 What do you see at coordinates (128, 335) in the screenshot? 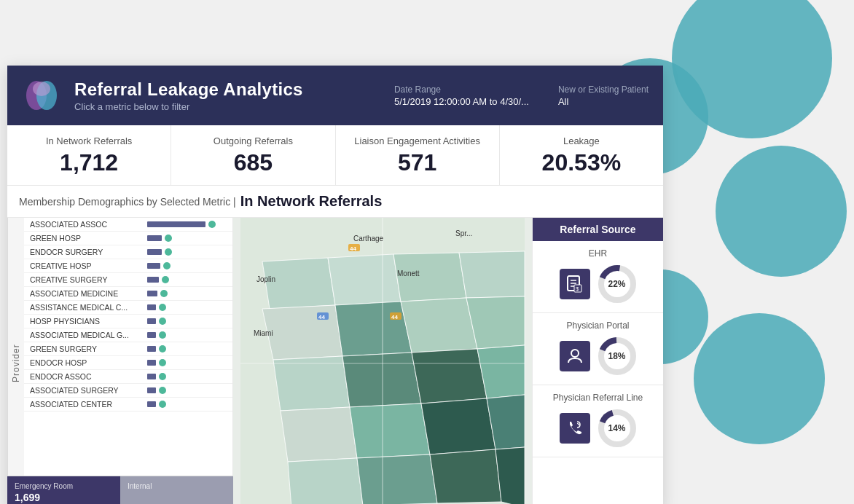
I see `provider-list-item: ASSOCIATED MEDICAL G...` at bounding box center [128, 335].